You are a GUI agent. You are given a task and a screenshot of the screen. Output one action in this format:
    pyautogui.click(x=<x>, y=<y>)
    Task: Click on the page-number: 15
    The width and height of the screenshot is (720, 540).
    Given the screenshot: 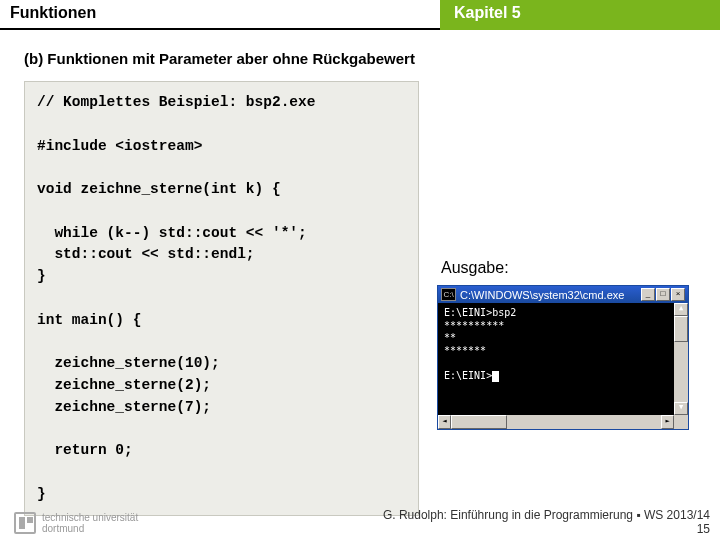 What is the action you would take?
    pyautogui.click(x=355, y=529)
    